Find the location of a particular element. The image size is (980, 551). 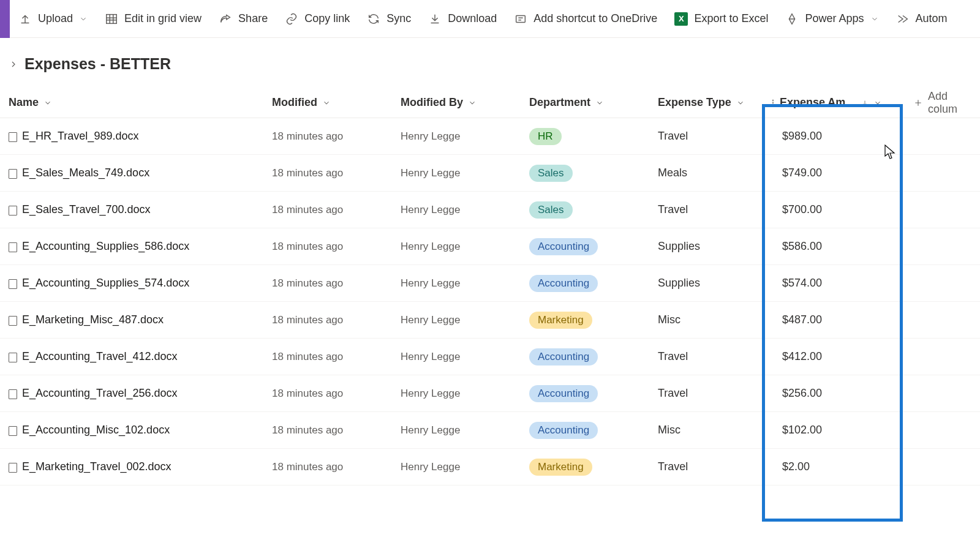

expense-amount-cell: $700.00 is located at coordinates (834, 209).